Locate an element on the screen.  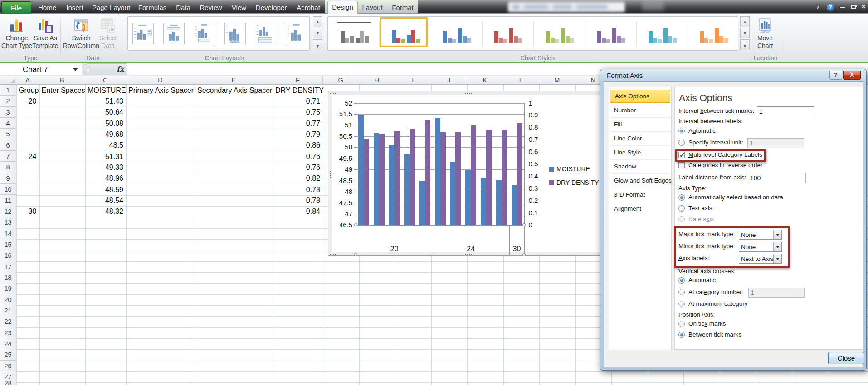
column-header-L: L is located at coordinates (522, 81).